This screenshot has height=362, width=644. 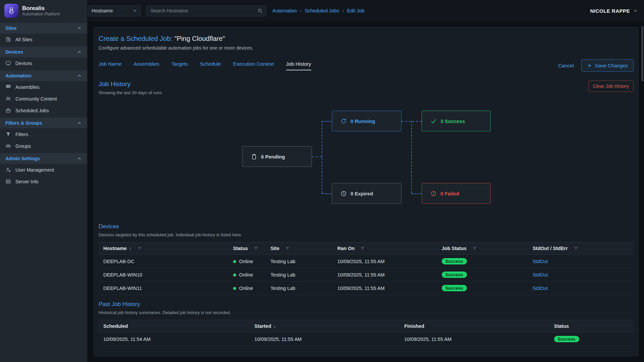 I want to click on refresh-icon, so click(x=343, y=121).